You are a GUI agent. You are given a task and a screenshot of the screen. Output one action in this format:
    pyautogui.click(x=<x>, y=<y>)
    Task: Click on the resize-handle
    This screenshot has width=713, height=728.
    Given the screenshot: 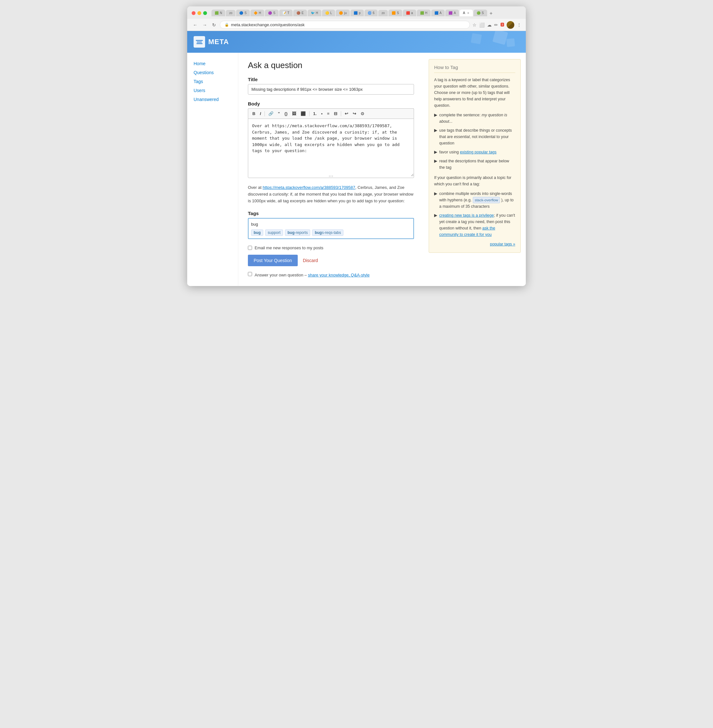 What is the action you would take?
    pyautogui.click(x=331, y=176)
    